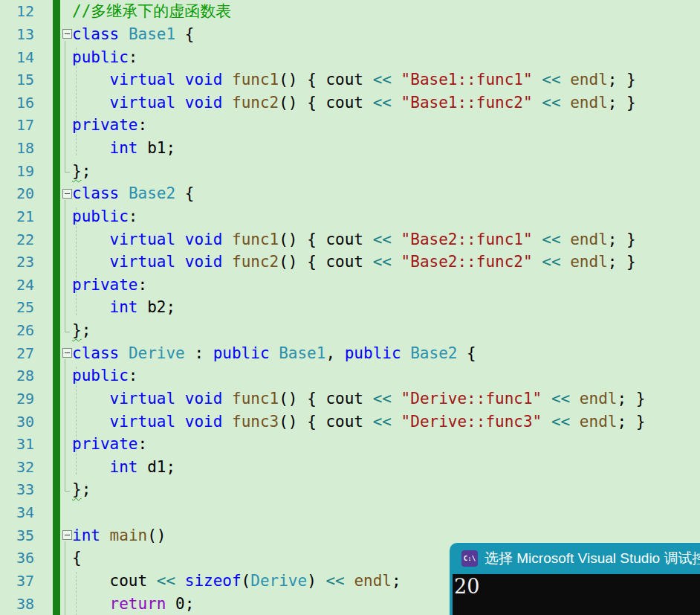 The height and width of the screenshot is (615, 700). Describe the element at coordinates (123, 148) in the screenshot. I see `code-text: int b1;` at that location.